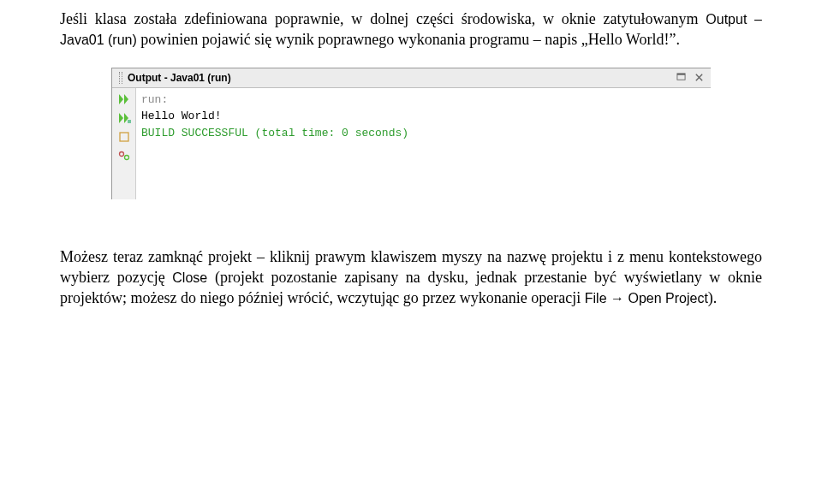 The width and height of the screenshot is (822, 504). What do you see at coordinates (124, 118) in the screenshot?
I see `rerun-alt-icon` at bounding box center [124, 118].